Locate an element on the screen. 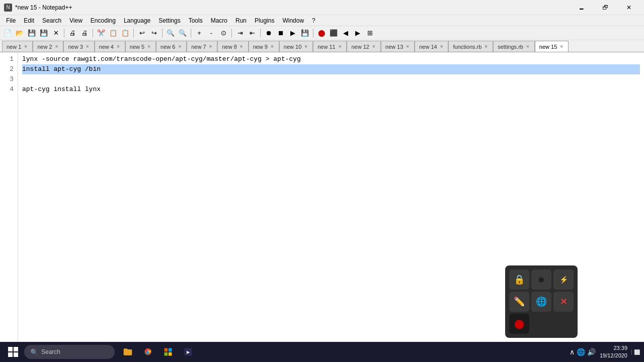 This screenshot has height=362, width=644. toolbar-cut: ✂️ is located at coordinates (101, 33).